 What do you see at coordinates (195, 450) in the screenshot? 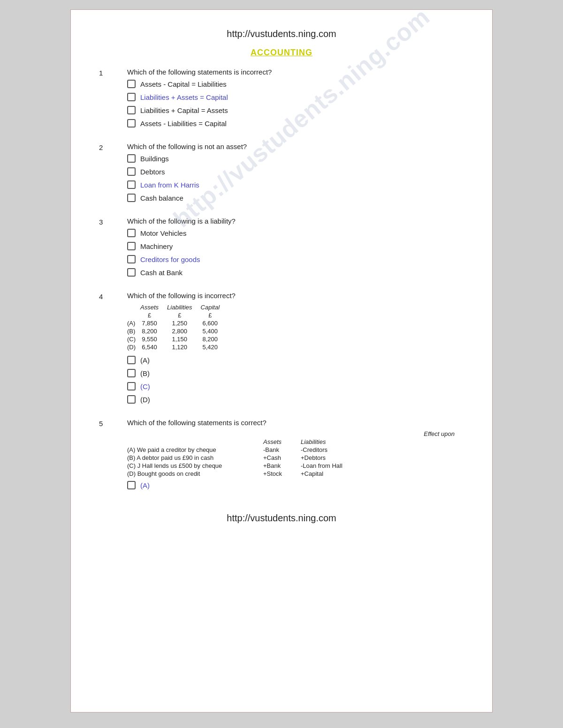
I see `effect-statement: (A) We paid a creditor by cheque` at bounding box center [195, 450].